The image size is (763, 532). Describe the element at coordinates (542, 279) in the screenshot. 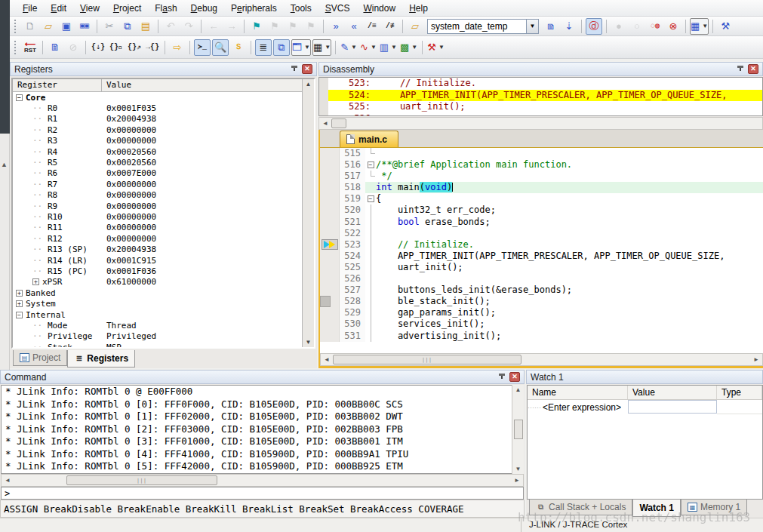

I see `editor-line: 526` at that location.